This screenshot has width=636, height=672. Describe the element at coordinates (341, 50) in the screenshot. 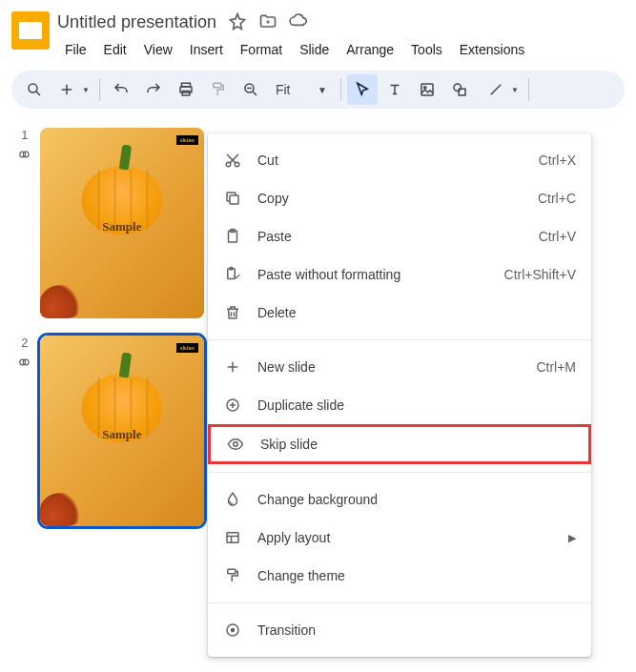

I see `menubar: File Edit View Insert Format Slide Arran…` at that location.